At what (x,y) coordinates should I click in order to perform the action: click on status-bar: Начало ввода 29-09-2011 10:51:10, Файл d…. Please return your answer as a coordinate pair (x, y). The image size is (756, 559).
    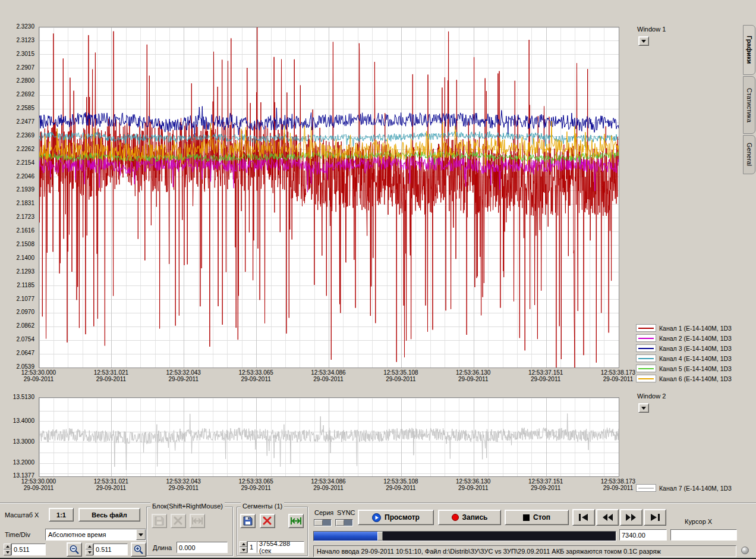
    Looking at the image, I should click on (525, 551).